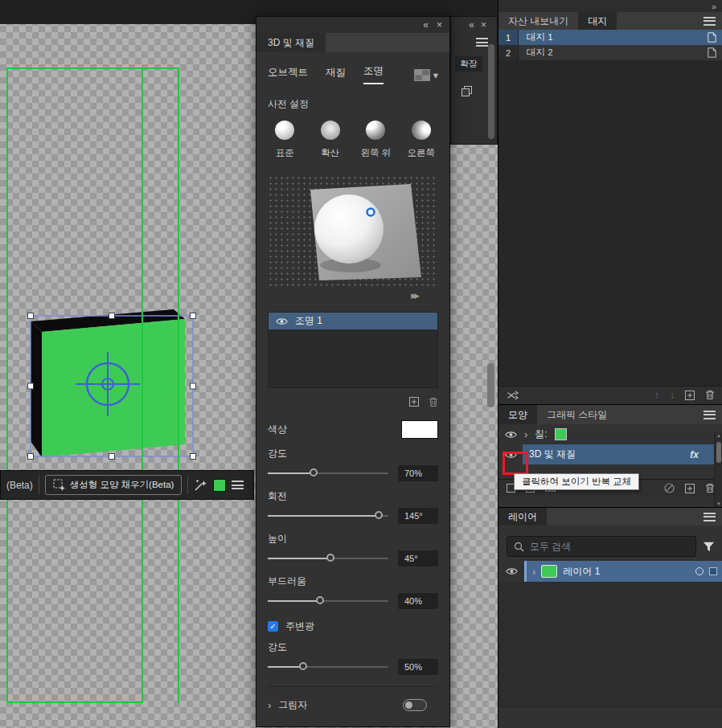  I want to click on intensity-slider, so click(328, 473).